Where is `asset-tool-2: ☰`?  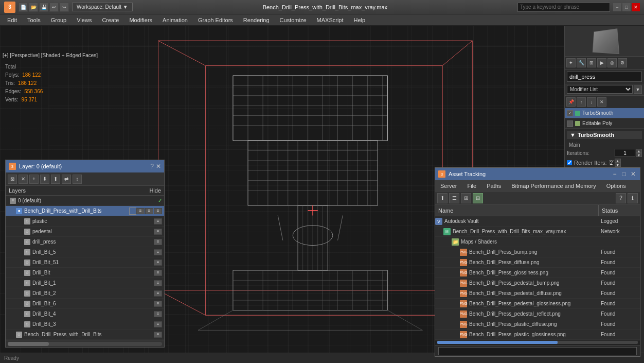
asset-tool-2: ☰ is located at coordinates (454, 198).